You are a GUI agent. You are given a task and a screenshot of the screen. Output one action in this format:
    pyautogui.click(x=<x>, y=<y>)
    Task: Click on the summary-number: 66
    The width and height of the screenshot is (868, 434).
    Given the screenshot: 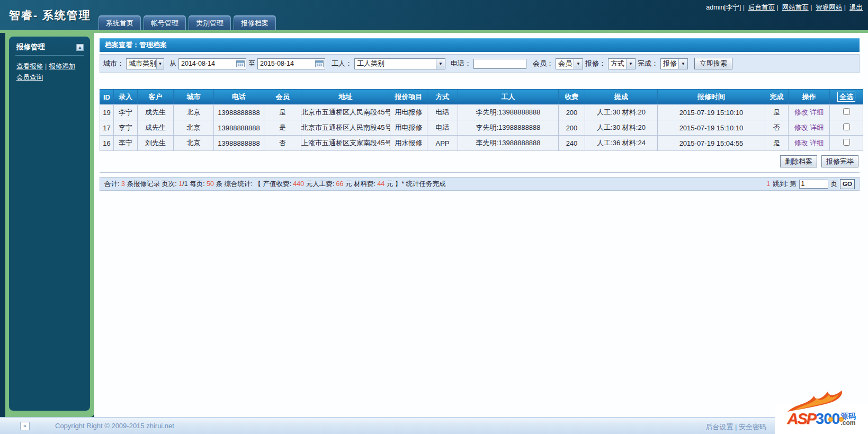 What is the action you would take?
    pyautogui.click(x=340, y=184)
    